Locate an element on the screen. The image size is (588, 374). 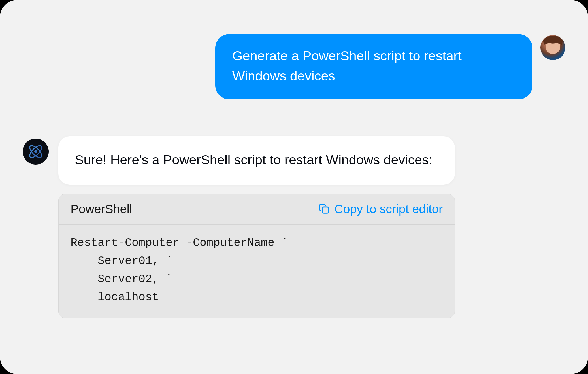
copy-to-script-editor-button: Copy to script editor is located at coordinates (381, 209).